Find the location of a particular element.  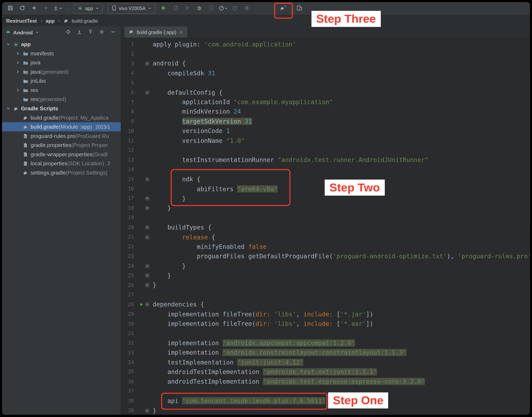

tree-item-res: res is located at coordinates (61, 90).